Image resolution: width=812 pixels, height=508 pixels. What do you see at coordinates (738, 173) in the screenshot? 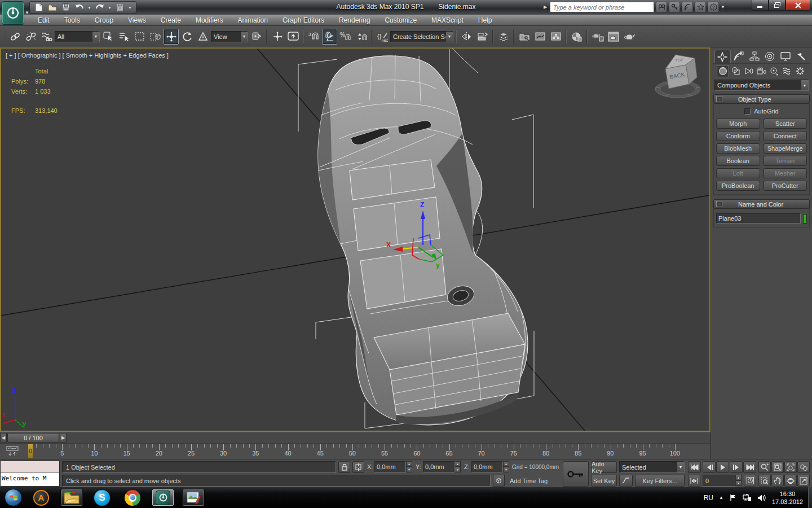
I see `object-type-button: Loft` at bounding box center [738, 173].